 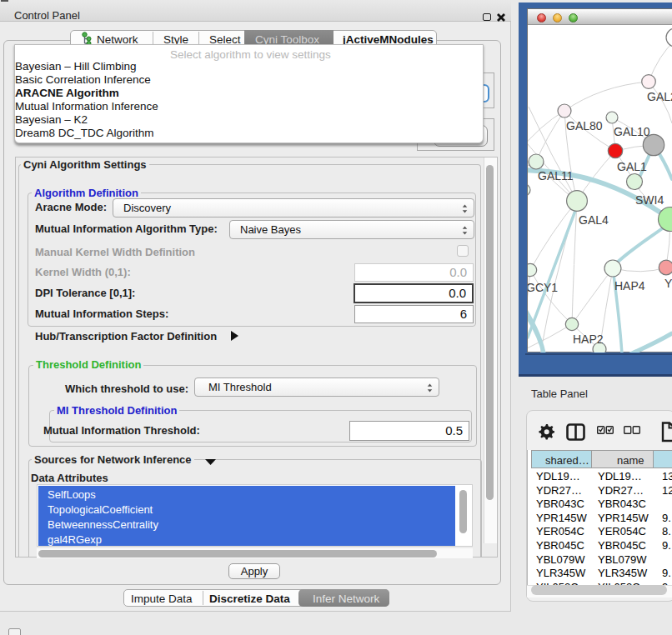 I want to click on svg-text: Y, so click(x=669, y=283).